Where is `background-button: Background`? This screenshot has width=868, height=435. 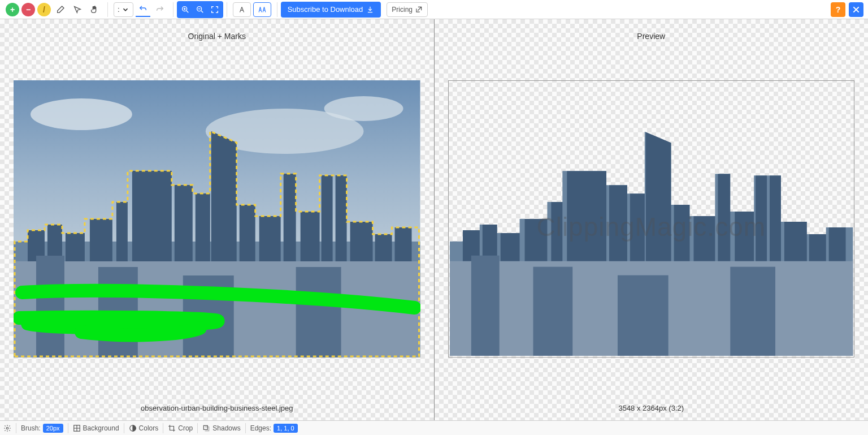
background-button: Background is located at coordinates (96, 428).